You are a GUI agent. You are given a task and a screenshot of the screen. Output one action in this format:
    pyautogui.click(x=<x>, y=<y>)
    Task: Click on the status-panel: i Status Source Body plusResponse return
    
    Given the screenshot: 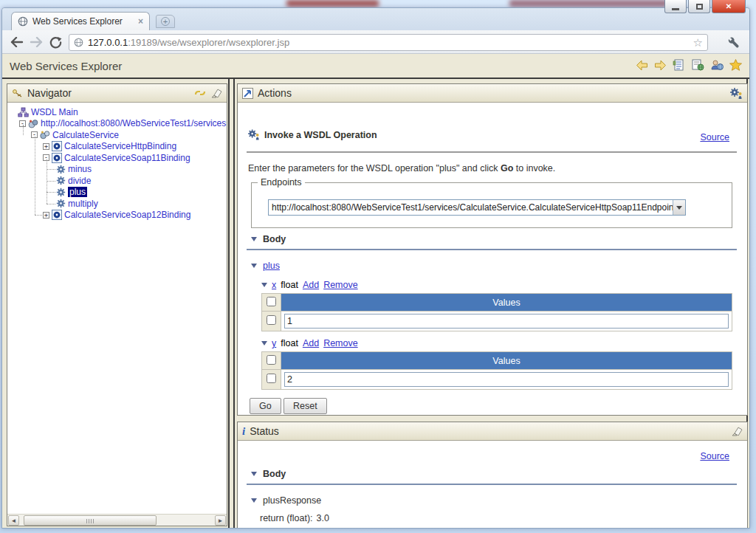 What is the action you would take?
    pyautogui.click(x=492, y=475)
    